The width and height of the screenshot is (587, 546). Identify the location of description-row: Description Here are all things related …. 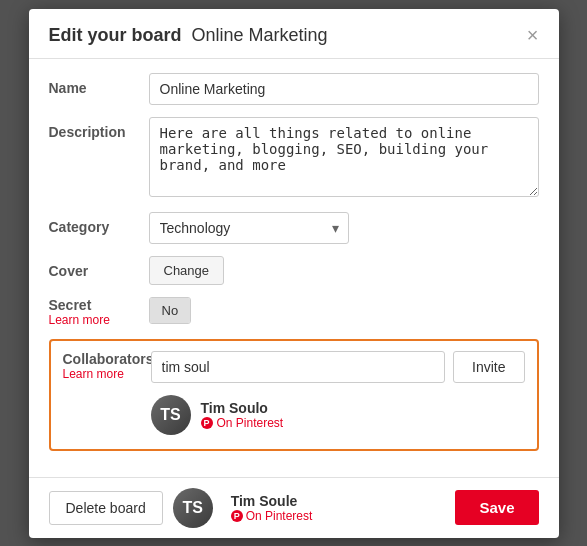
(294, 158).